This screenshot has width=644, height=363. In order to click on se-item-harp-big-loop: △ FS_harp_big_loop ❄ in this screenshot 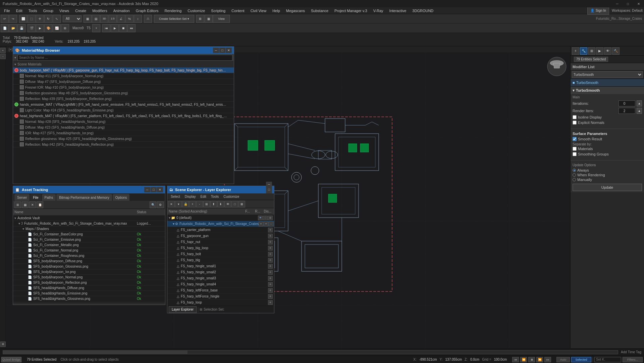, I will do `click(221, 248)`.